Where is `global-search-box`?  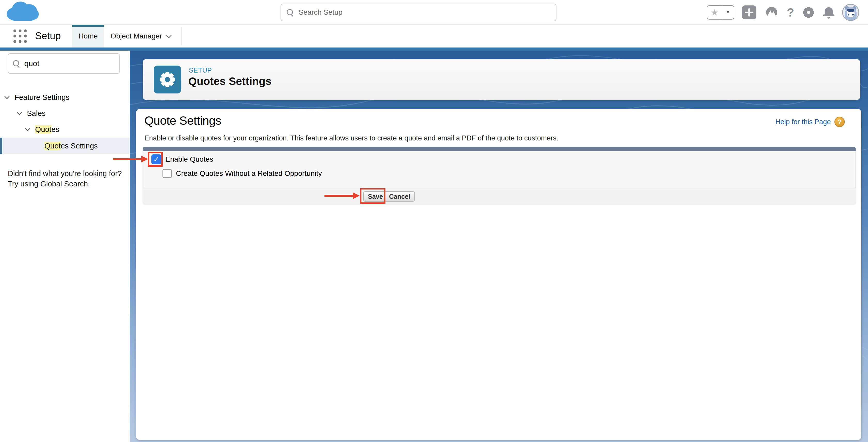 global-search-box is located at coordinates (418, 12).